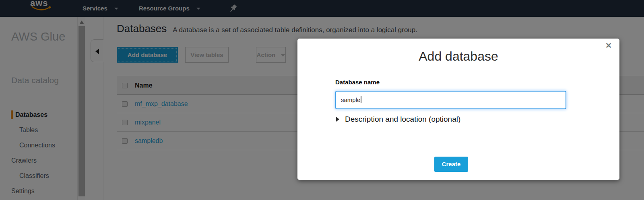  What do you see at coordinates (451, 100) in the screenshot?
I see `database-name-input: sample` at bounding box center [451, 100].